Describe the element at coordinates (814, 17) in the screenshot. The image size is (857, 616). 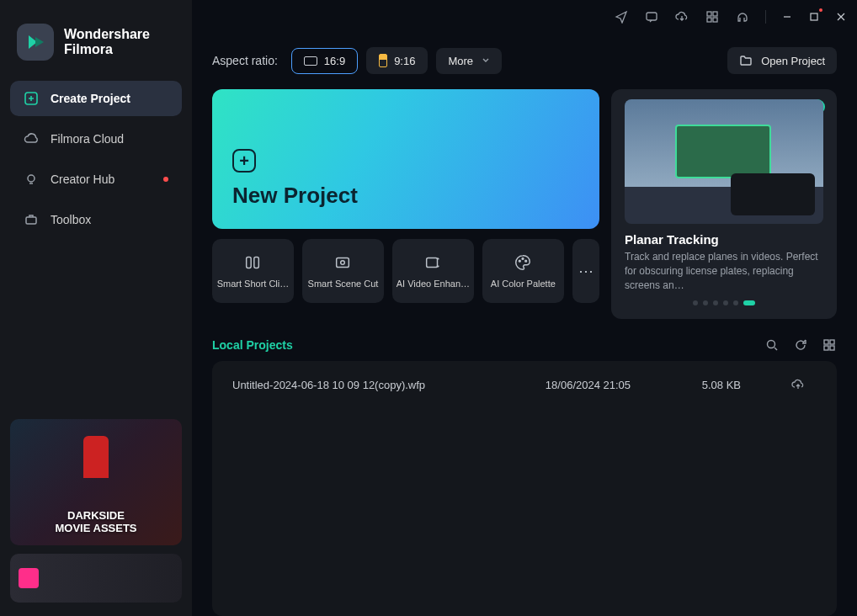
I see `maximize-button` at that location.